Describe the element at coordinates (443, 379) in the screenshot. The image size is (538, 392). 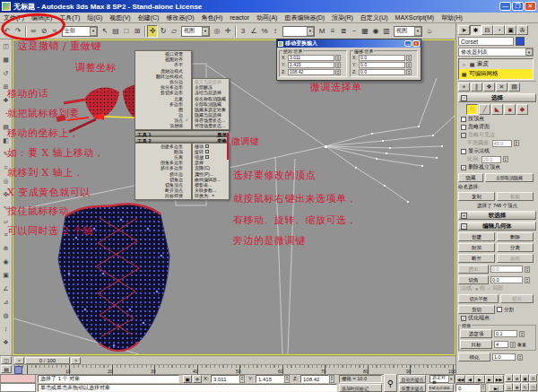
I see `key-selection-filter-dropdown: 选定对象▼` at that location.